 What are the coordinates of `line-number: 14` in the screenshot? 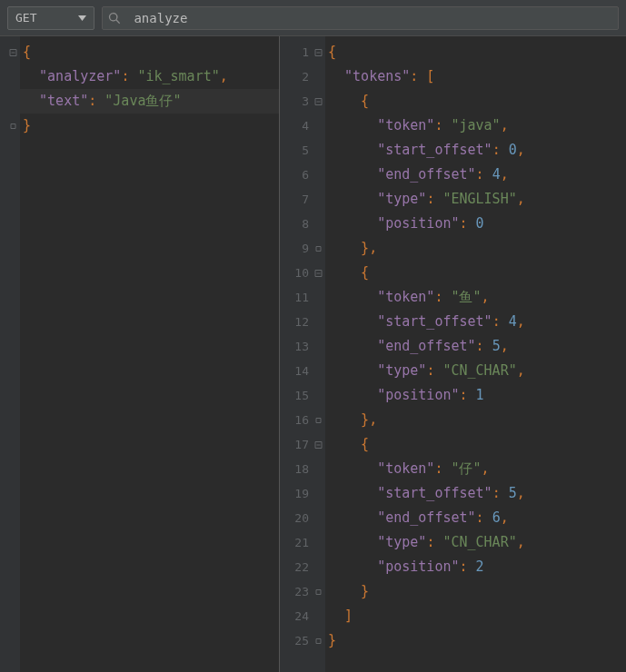 It's located at (302, 371).